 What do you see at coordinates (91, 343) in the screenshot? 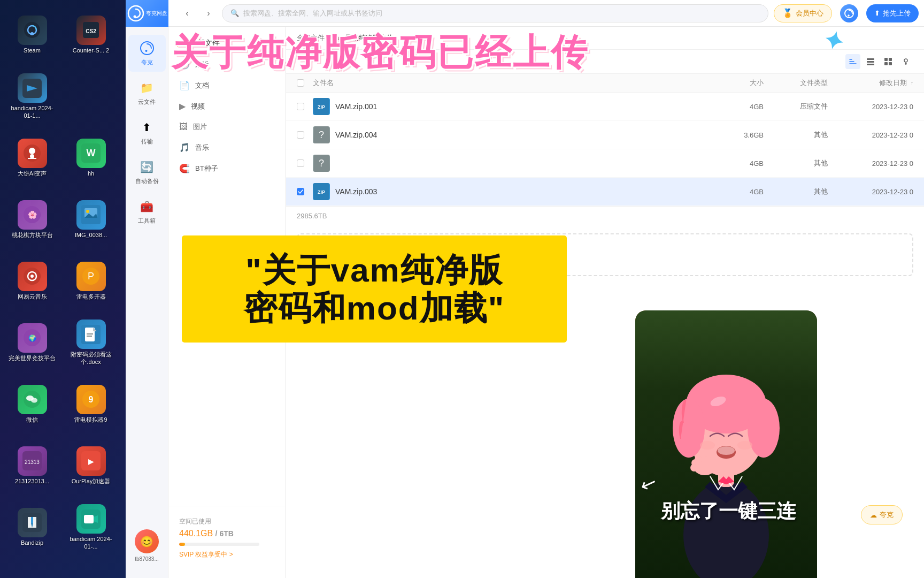
I see `doc-icon: 附密码必须看这个.docx` at bounding box center [91, 343].